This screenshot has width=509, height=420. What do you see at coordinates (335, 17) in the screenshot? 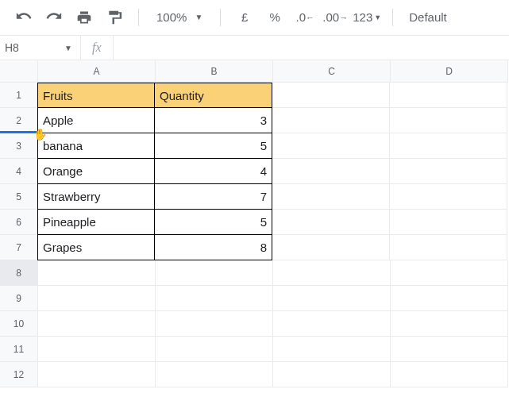
I see `increase-decimal-button: .00→` at bounding box center [335, 17].